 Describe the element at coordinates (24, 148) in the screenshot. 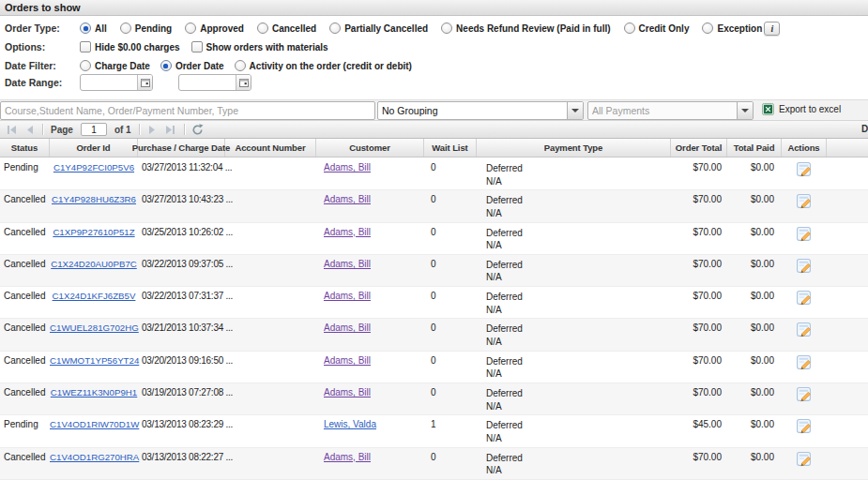

I see `column-header-status: Status` at that location.